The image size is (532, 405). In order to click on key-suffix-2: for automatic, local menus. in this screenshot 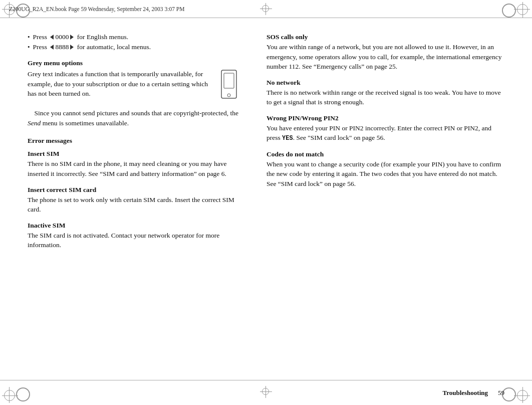, I will do `click(114, 47)`.